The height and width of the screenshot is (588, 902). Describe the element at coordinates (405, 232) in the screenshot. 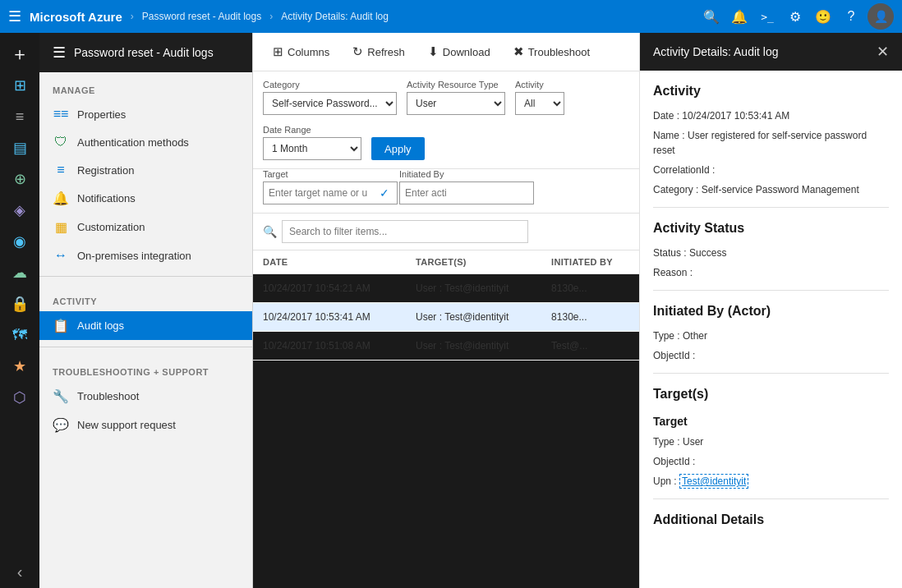

I see `search-input` at that location.